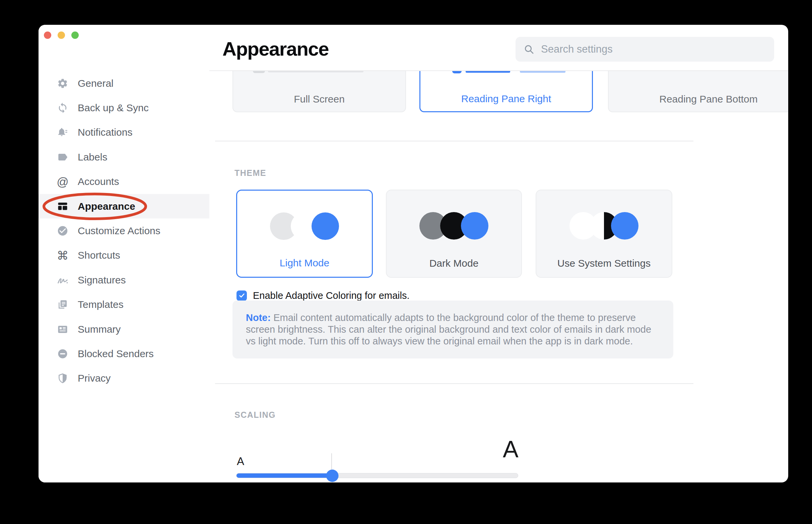  I want to click on layout-card-label: Reading Pane Bottom, so click(698, 99).